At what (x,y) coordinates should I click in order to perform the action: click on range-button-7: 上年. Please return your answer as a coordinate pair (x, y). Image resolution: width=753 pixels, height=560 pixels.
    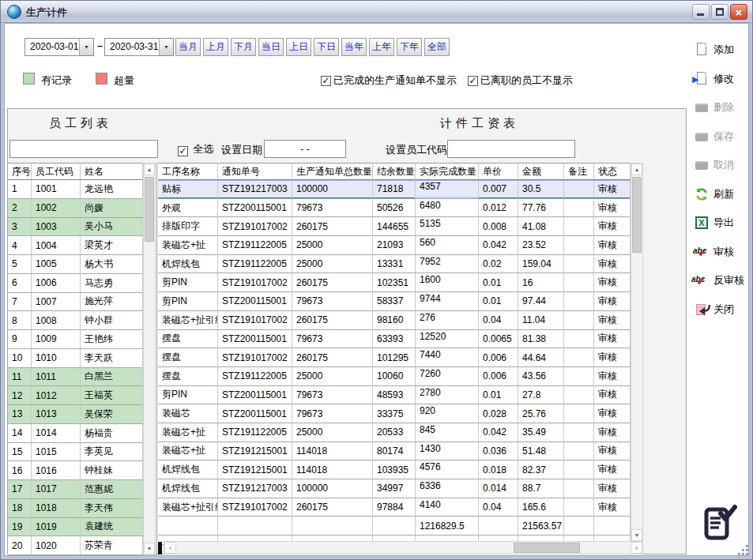
    Looking at the image, I should click on (382, 47).